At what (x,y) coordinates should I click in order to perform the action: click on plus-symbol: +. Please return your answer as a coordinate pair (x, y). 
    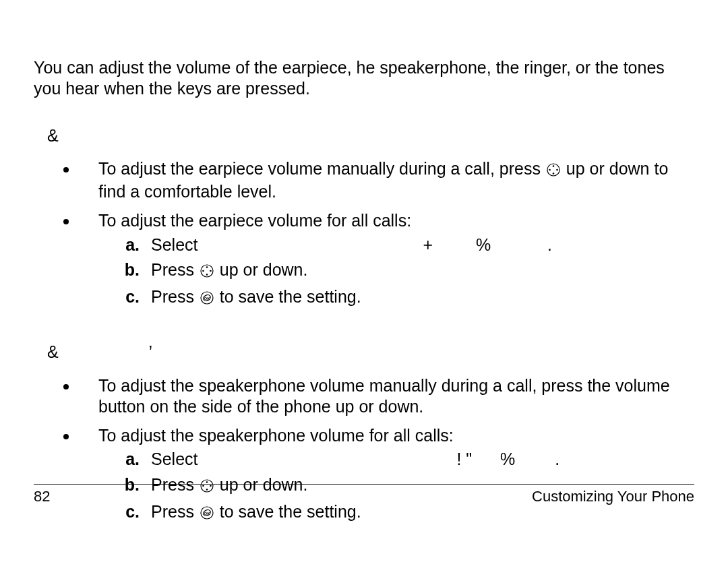
    Looking at the image, I should click on (427, 245).